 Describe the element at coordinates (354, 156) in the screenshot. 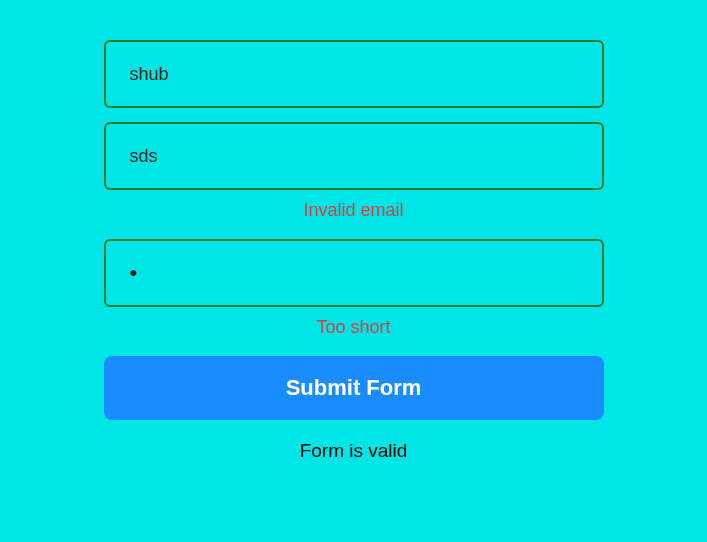

I see `email-input` at that location.